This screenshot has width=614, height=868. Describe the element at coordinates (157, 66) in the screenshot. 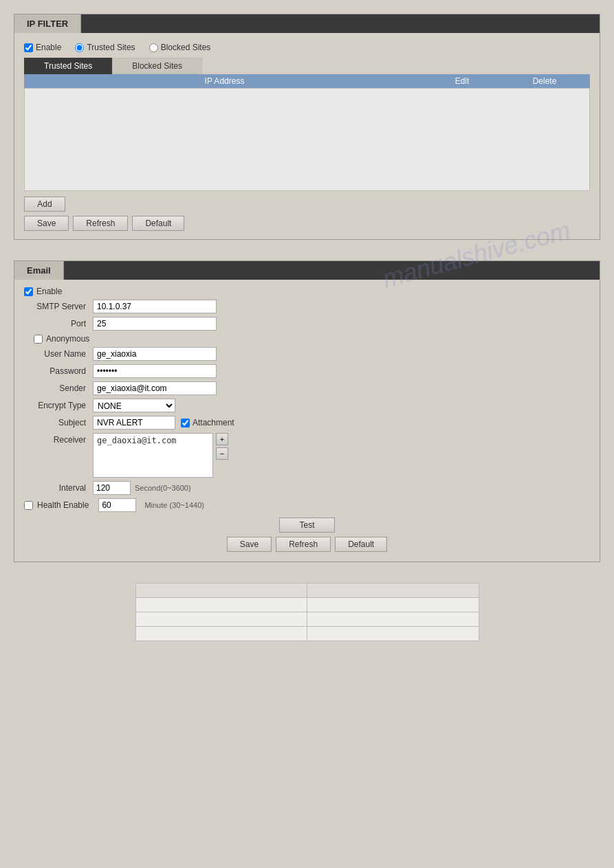

I see `tab-blocked: Blocked Sites` at that location.